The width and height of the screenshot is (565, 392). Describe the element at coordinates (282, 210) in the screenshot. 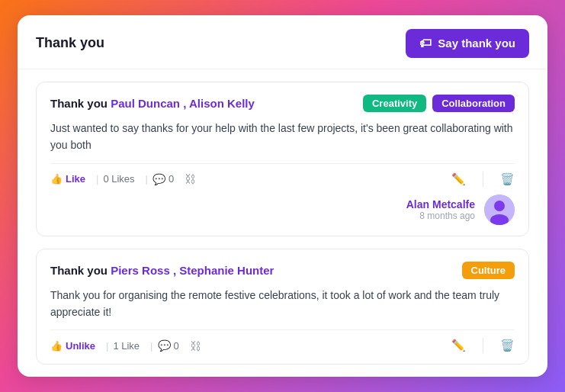

I see `post-meta-1: Alan Metcalfe 8 months ago` at that location.